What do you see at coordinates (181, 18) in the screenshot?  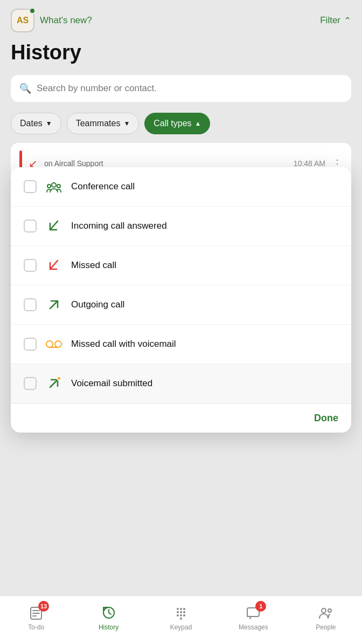 I see `top-bar: AS What's new? Filter ⌃` at bounding box center [181, 18].